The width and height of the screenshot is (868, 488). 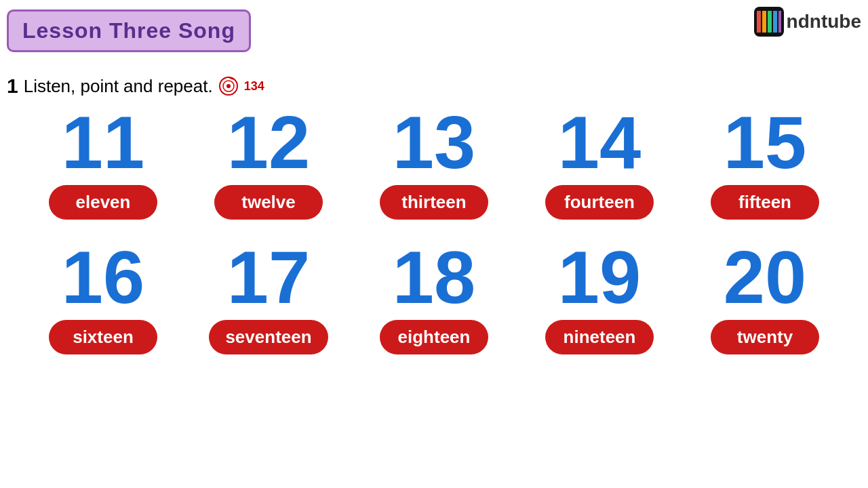 I want to click on instruction-number: 1, so click(x=12, y=86).